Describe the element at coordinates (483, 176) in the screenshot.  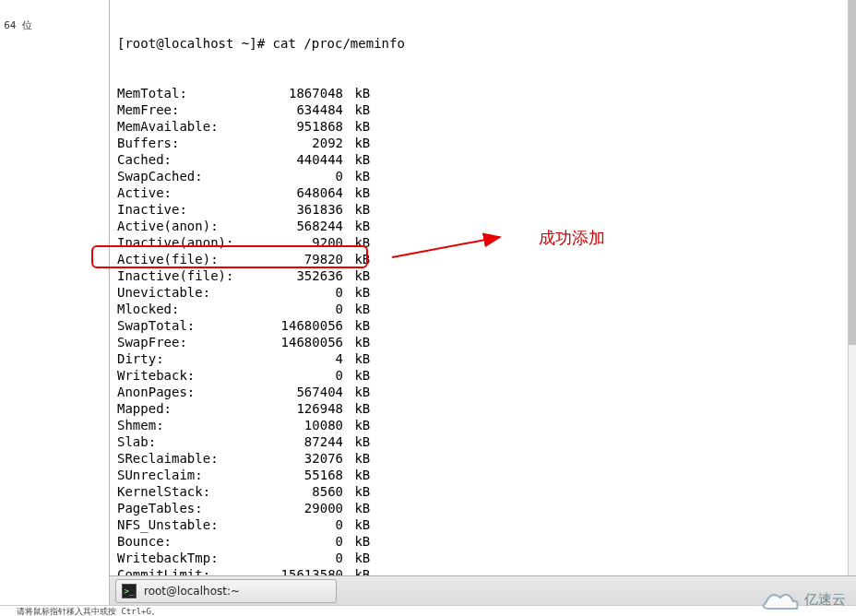
I see `meminfo-row: SwapCached:0 kB` at that location.